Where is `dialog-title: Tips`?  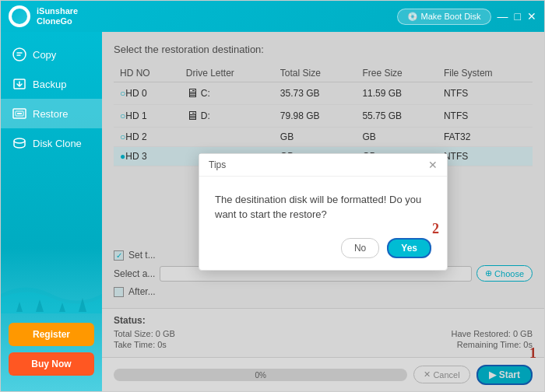 dialog-title: Tips is located at coordinates (217, 165).